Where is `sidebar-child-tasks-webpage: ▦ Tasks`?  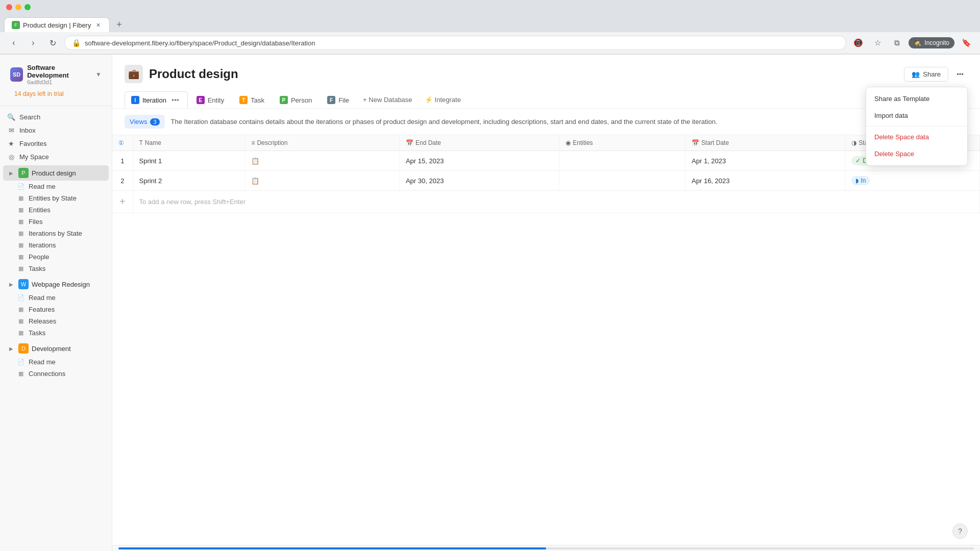
sidebar-child-tasks-webpage: ▦ Tasks is located at coordinates (56, 333).